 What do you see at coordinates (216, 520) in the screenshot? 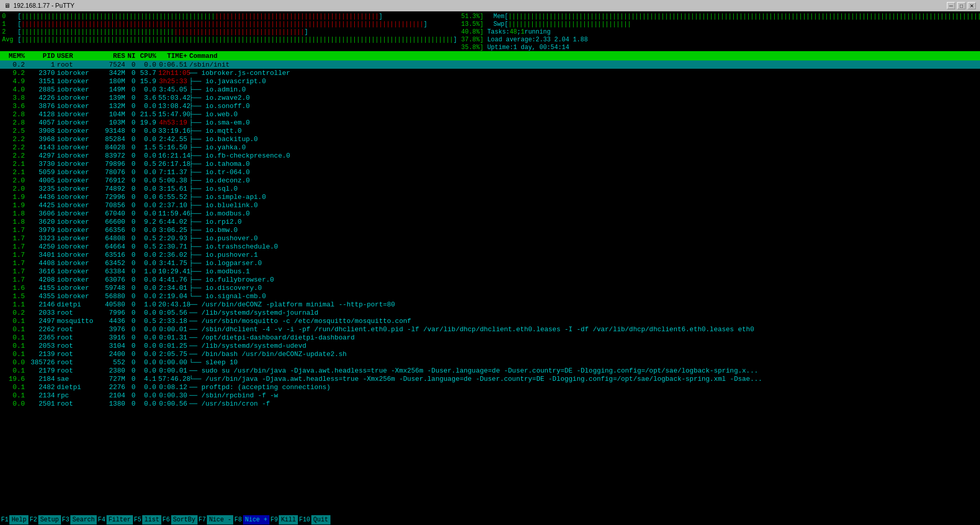
I see `fn-key-F7: F7Nice -` at bounding box center [216, 520].